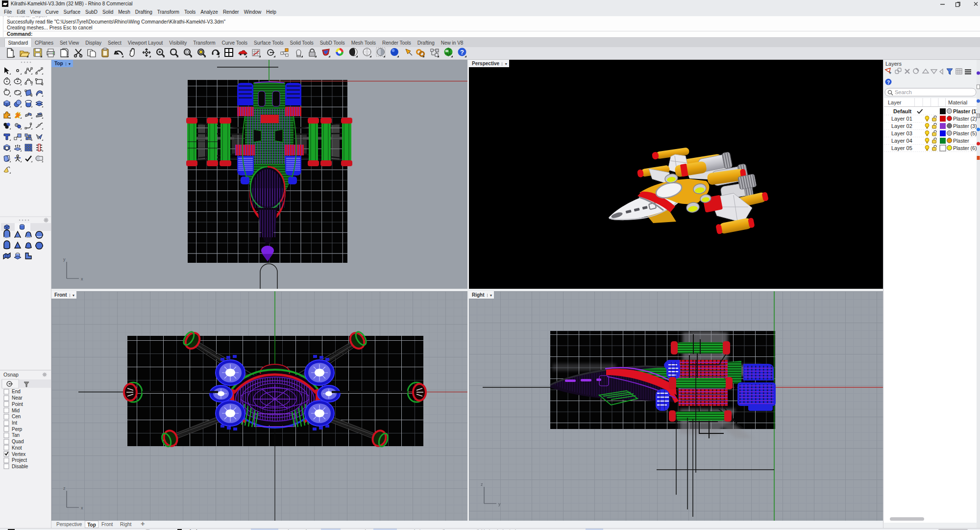 The image size is (980, 530). What do you see at coordinates (15, 423) in the screenshot?
I see `svg-text: Int` at bounding box center [15, 423].